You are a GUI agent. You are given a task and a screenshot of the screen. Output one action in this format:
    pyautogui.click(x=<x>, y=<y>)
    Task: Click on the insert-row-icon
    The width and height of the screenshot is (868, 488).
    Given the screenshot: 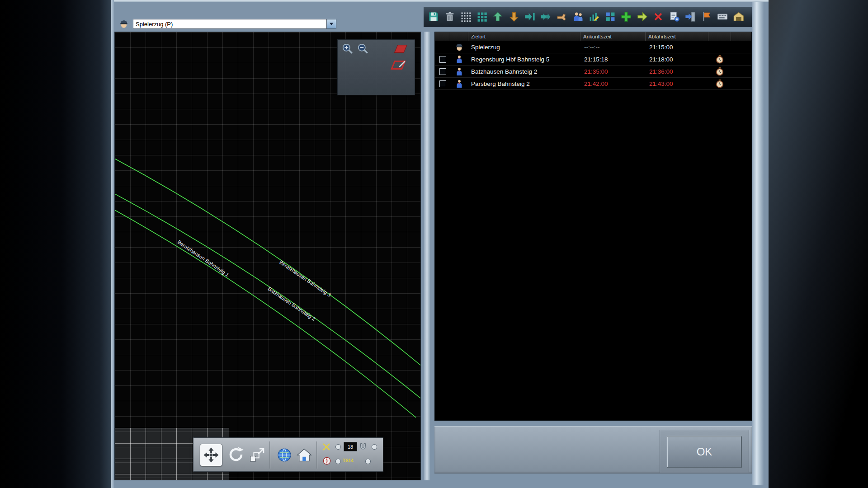 What is the action you would take?
    pyautogui.click(x=530, y=17)
    